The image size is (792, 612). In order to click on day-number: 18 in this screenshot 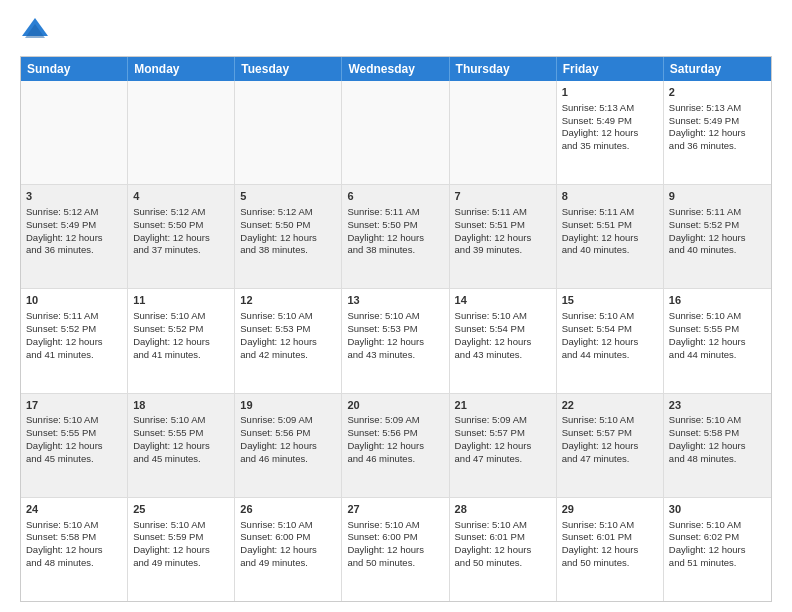, I will do `click(181, 406)`.